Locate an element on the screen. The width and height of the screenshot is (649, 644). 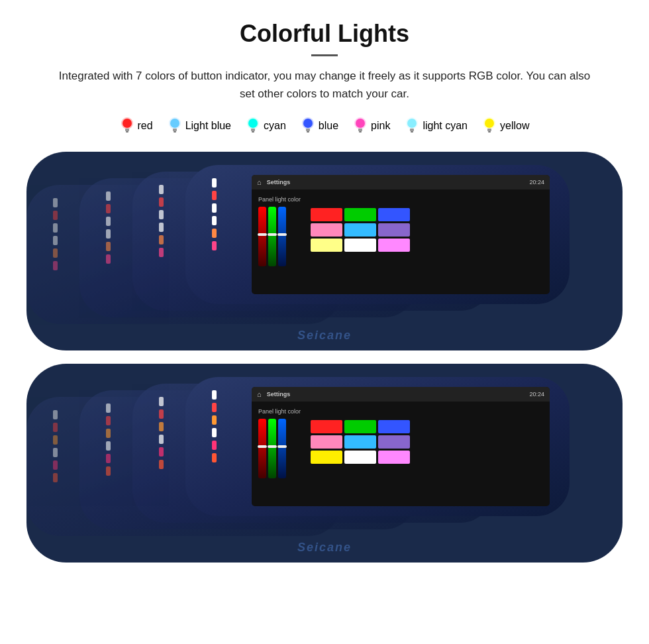
color-item-light-cyan: light cyan is located at coordinates (436, 126).